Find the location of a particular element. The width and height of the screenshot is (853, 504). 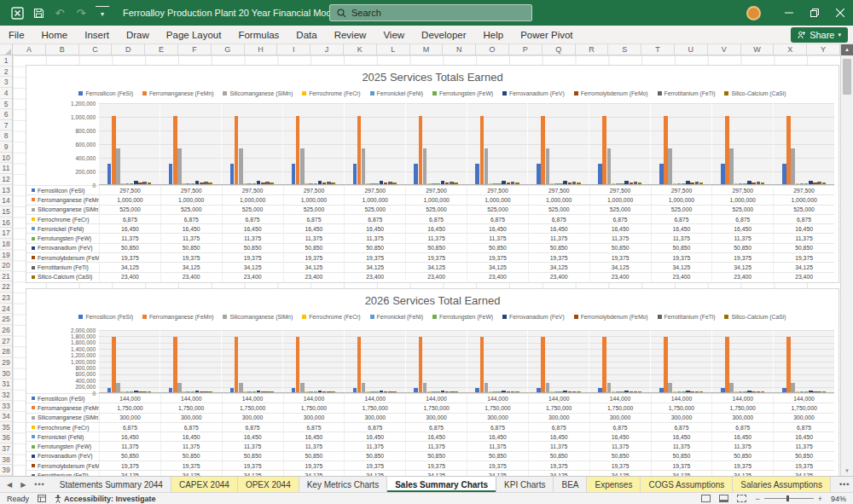

page-layout-view-icon is located at coordinates (723, 498).